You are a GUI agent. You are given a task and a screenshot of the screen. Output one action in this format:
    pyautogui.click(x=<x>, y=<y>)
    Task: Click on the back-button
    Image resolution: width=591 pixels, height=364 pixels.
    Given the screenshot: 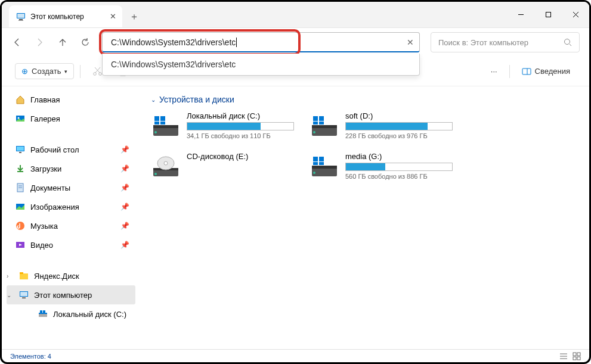 What is the action you would take?
    pyautogui.click(x=17, y=42)
    